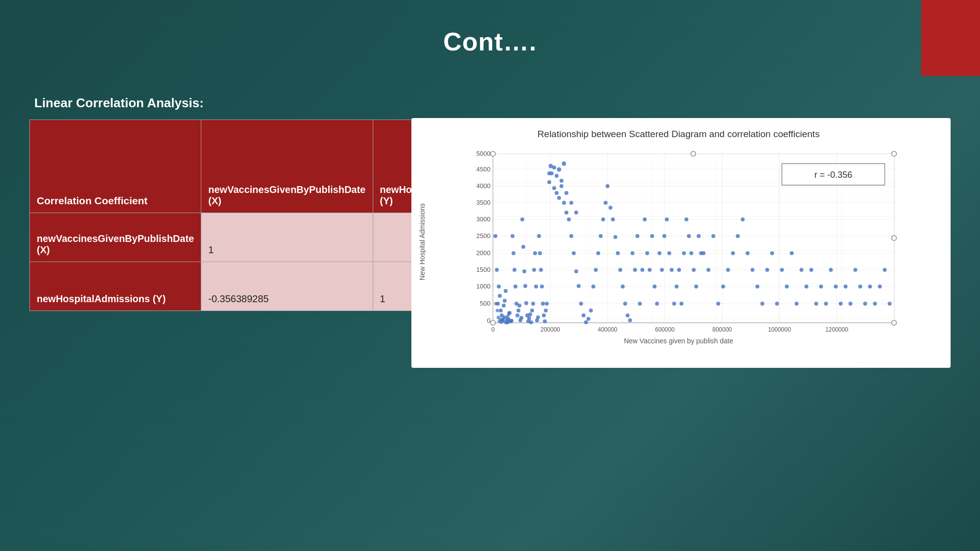  Describe the element at coordinates (484, 186) in the screenshot. I see `svg-text: 4000` at that location.